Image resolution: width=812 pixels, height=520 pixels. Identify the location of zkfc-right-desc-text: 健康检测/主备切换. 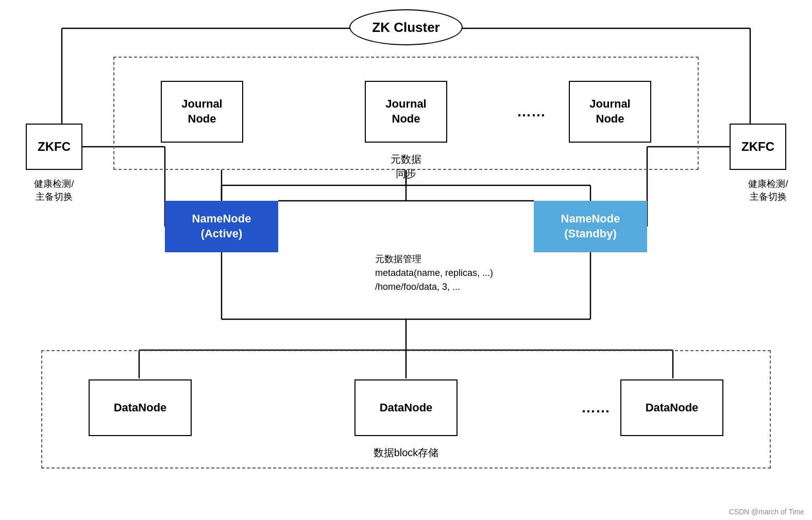
(768, 190).